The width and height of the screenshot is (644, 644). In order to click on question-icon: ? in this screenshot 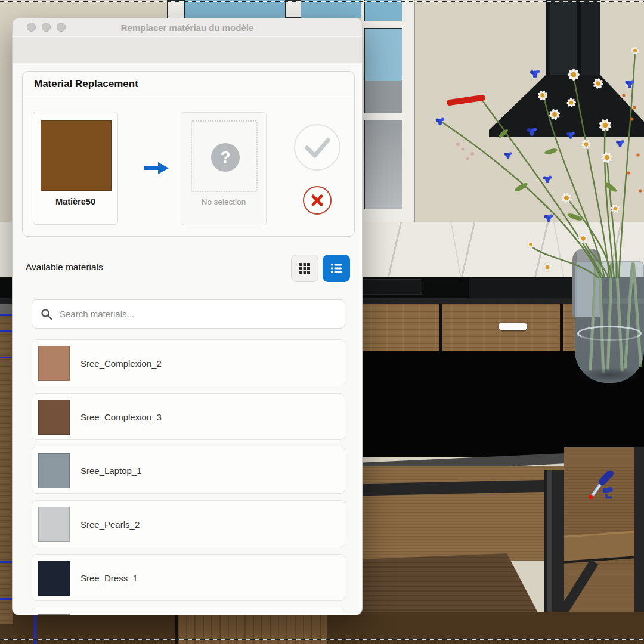, I will do `click(225, 157)`.